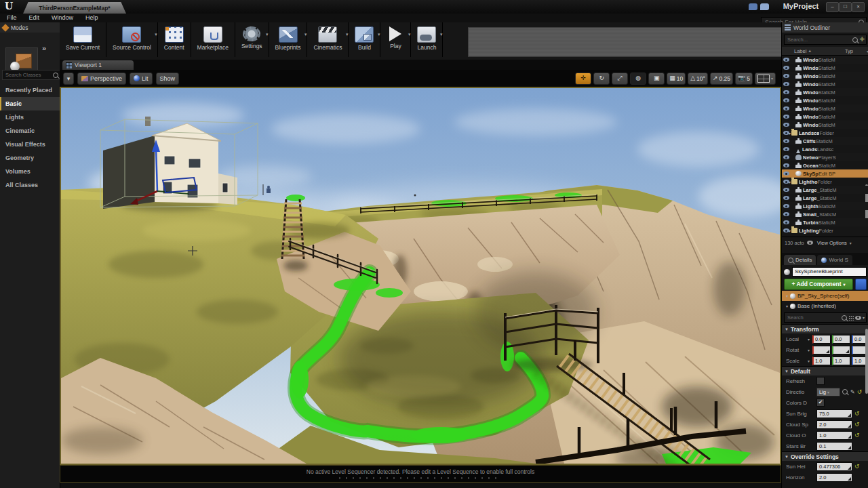  What do you see at coordinates (825, 371) in the screenshot?
I see `section-default: ▼ Default` at bounding box center [825, 371].